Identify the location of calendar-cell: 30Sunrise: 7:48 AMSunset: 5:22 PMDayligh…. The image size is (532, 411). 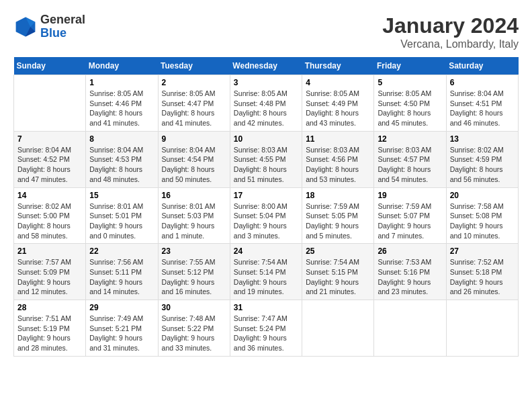
(193, 328).